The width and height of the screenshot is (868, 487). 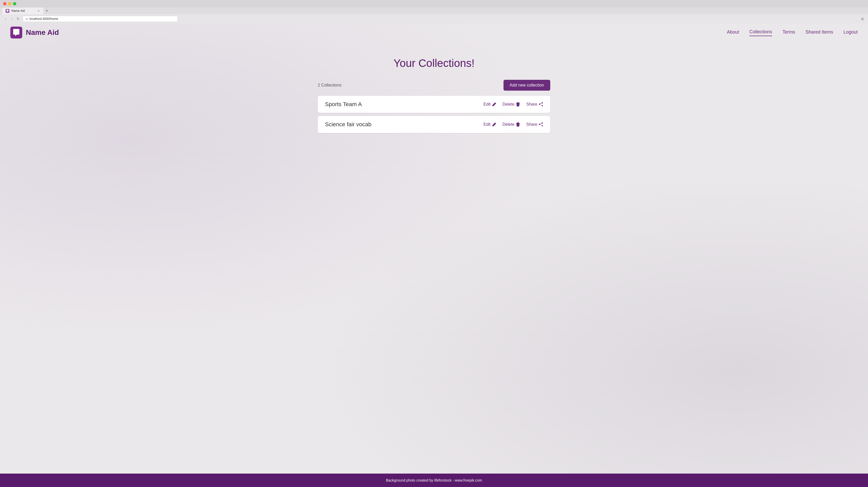 I want to click on brand-name: Name Aid, so click(x=42, y=32).